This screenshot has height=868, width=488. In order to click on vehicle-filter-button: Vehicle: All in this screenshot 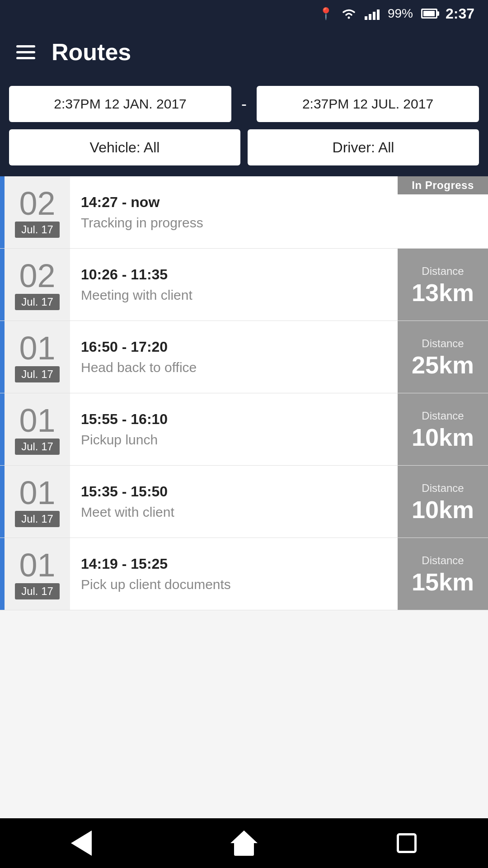, I will do `click(125, 147)`.